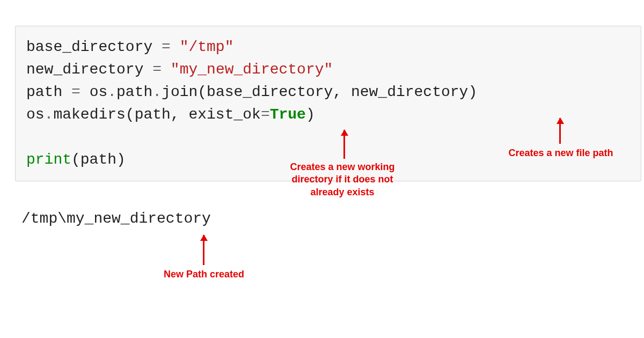 This screenshot has width=644, height=338. What do you see at coordinates (328, 115) in the screenshot?
I see `code-line-4: os.makedirs(path, exist_ok=True)` at bounding box center [328, 115].